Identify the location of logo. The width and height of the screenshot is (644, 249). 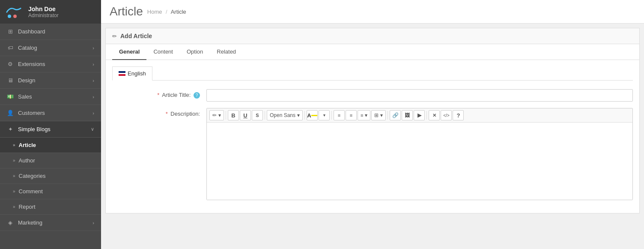
(15, 12).